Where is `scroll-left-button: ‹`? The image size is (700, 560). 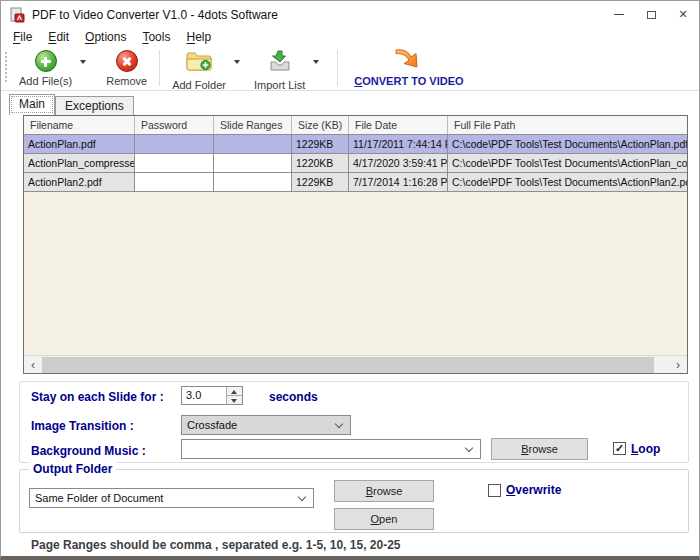
scroll-left-button: ‹ is located at coordinates (33, 365).